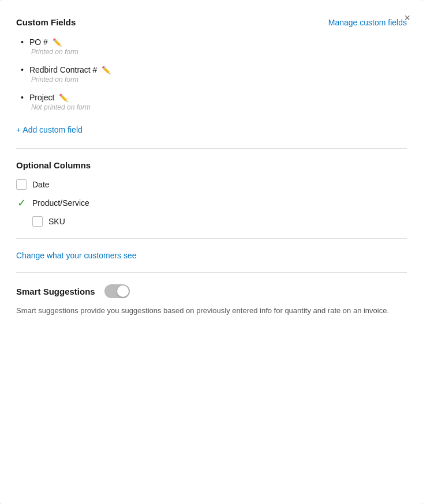 The image size is (423, 504). I want to click on checkbox-row-product: ✓ Product/Service, so click(211, 203).